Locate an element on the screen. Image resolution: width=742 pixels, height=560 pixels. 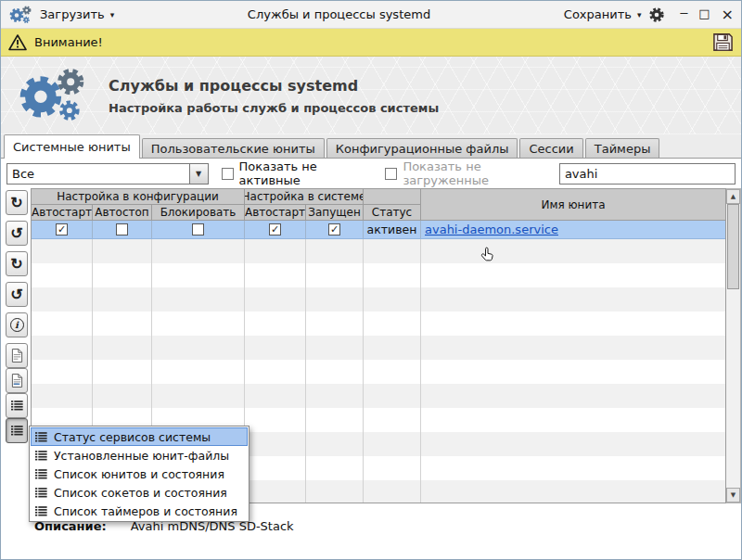
scroll-down-icon: ▼ is located at coordinates (733, 495).